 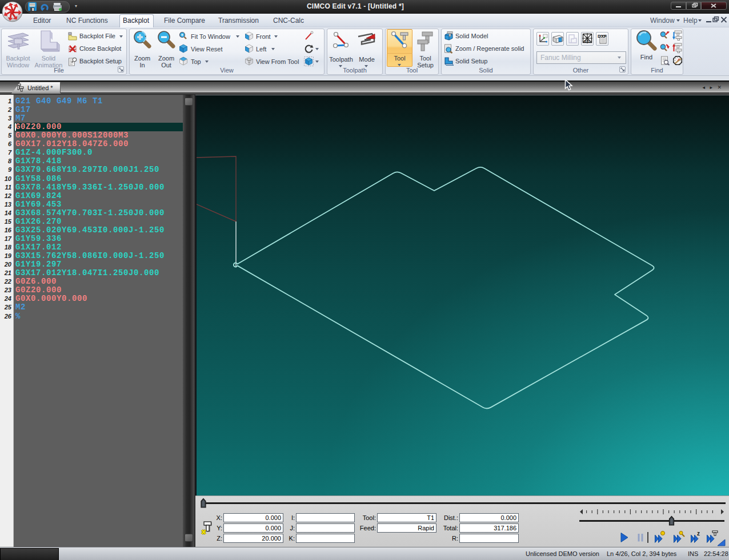 What do you see at coordinates (698, 533) in the screenshot?
I see `svg-text: z` at bounding box center [698, 533].